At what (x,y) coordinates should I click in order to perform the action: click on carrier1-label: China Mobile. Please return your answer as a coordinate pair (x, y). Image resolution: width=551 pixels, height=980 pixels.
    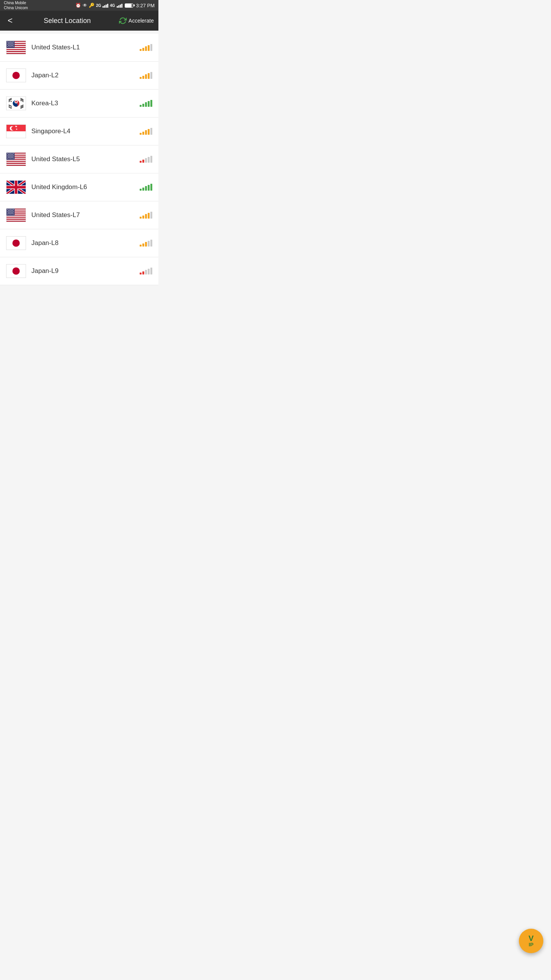
    Looking at the image, I should click on (16, 3).